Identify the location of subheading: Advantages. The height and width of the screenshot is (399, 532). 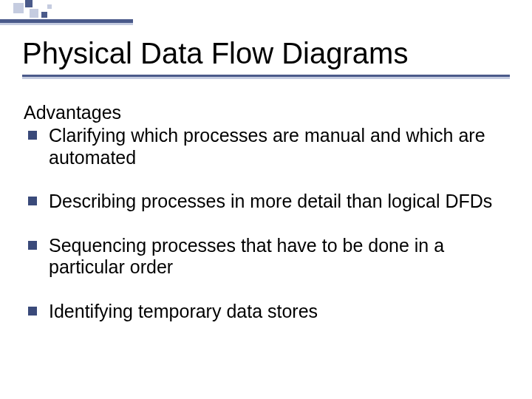
(267, 112).